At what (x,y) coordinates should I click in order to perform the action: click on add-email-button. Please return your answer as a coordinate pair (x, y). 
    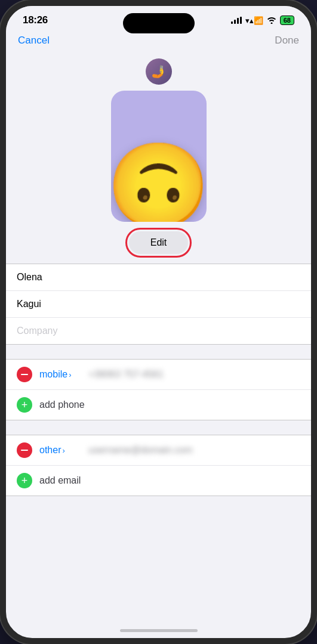
    Looking at the image, I should click on (24, 481).